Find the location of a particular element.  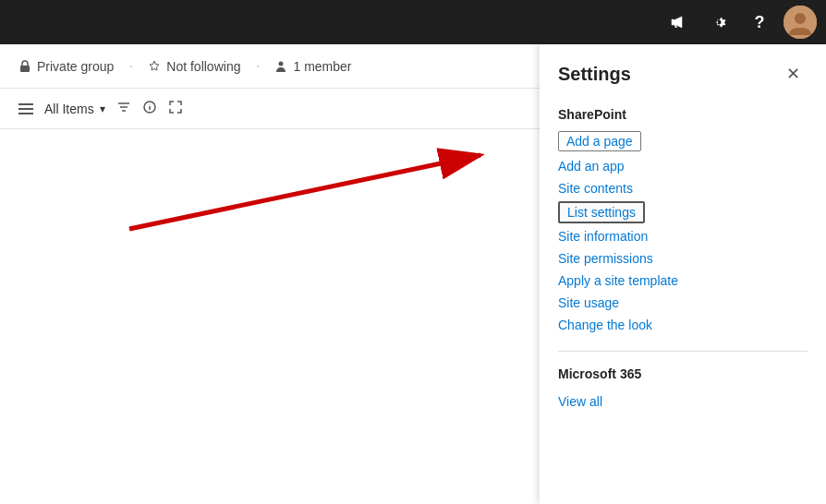

person-icon is located at coordinates (281, 66).